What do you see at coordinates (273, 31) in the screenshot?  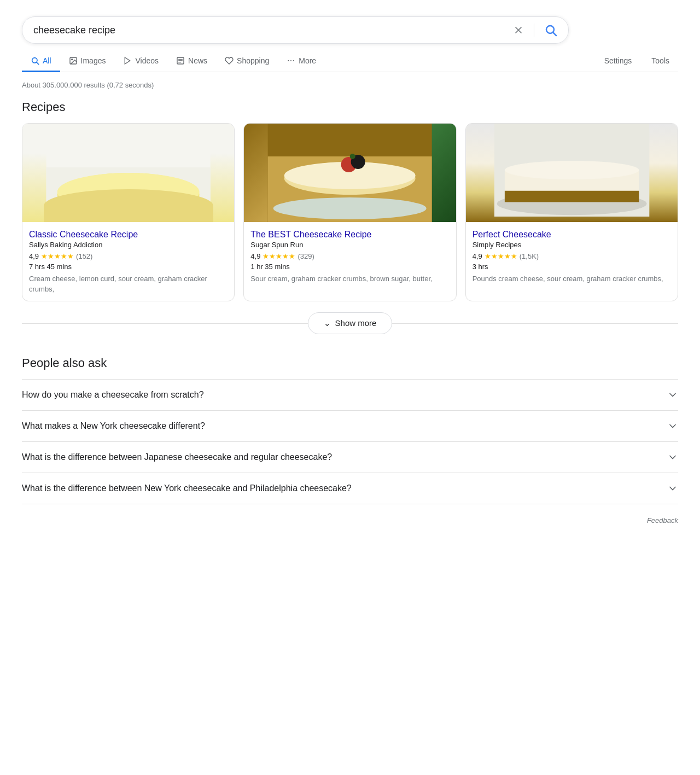 I see `search-input` at bounding box center [273, 31].